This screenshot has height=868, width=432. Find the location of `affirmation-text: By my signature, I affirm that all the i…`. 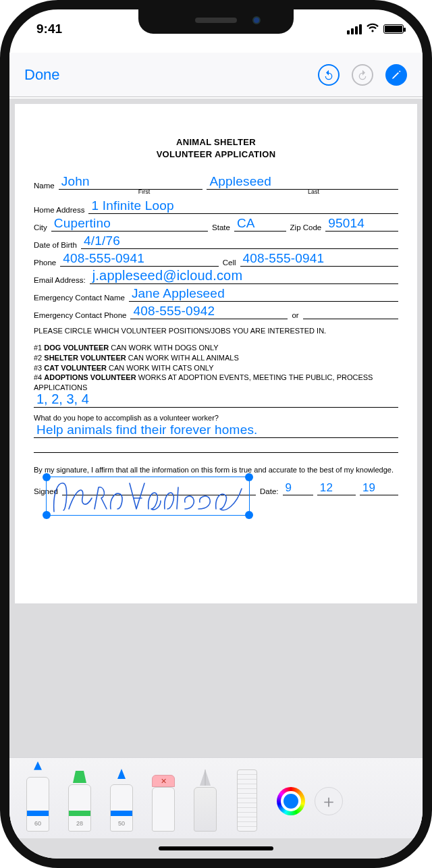

affirmation-text: By my signature, I affirm that all the i… is located at coordinates (216, 470).